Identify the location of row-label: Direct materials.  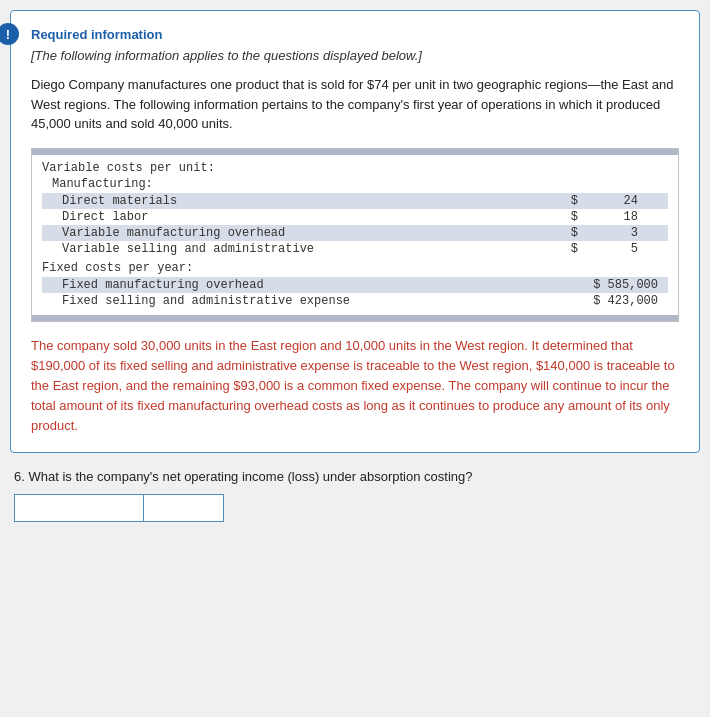
(300, 201).